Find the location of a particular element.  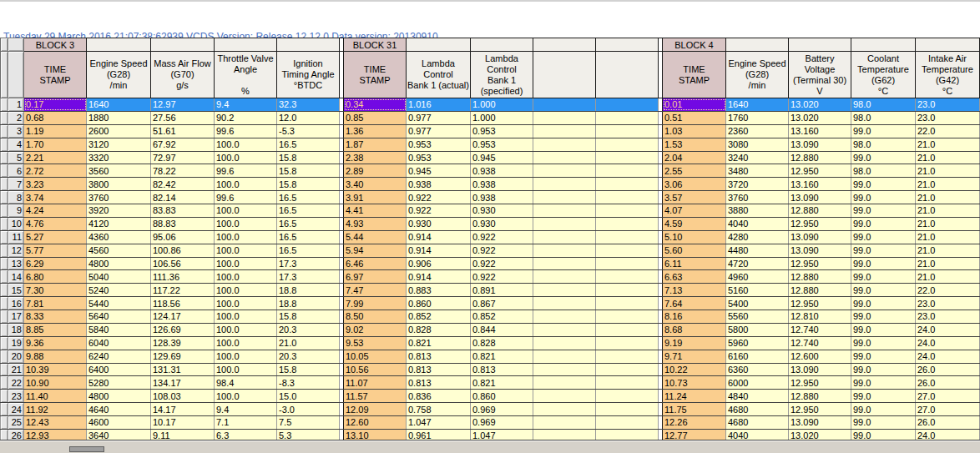

timestamp-cell: 6.80 is located at coordinates (55, 277).